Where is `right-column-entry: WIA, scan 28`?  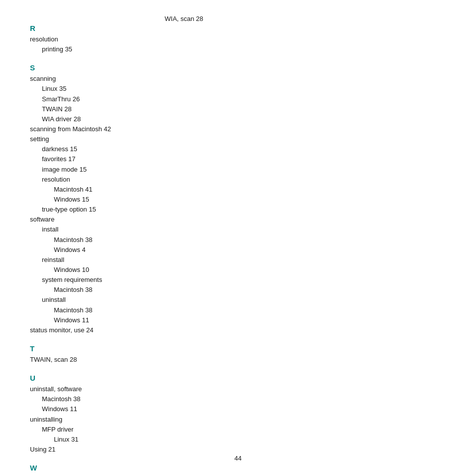
right-column-entry: WIA, scan 28 is located at coordinates (184, 19).